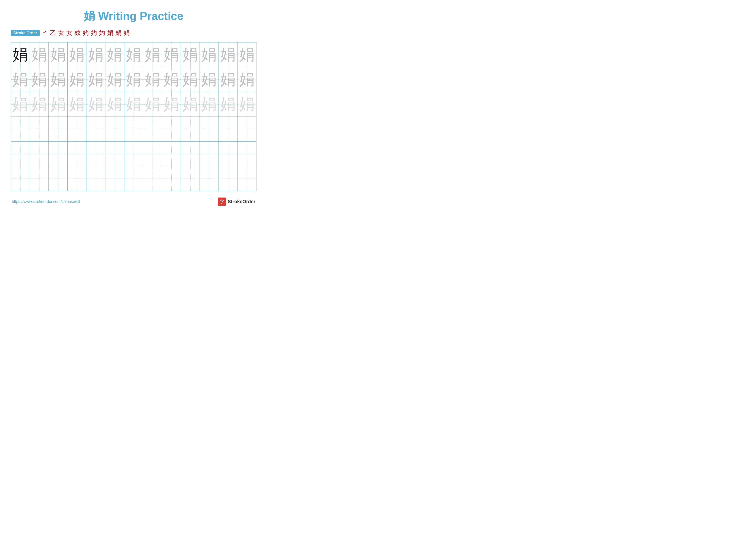 This screenshot has height=534, width=756. Describe the element at coordinates (61, 33) in the screenshot. I see `stroke-step-3: 女` at that location.